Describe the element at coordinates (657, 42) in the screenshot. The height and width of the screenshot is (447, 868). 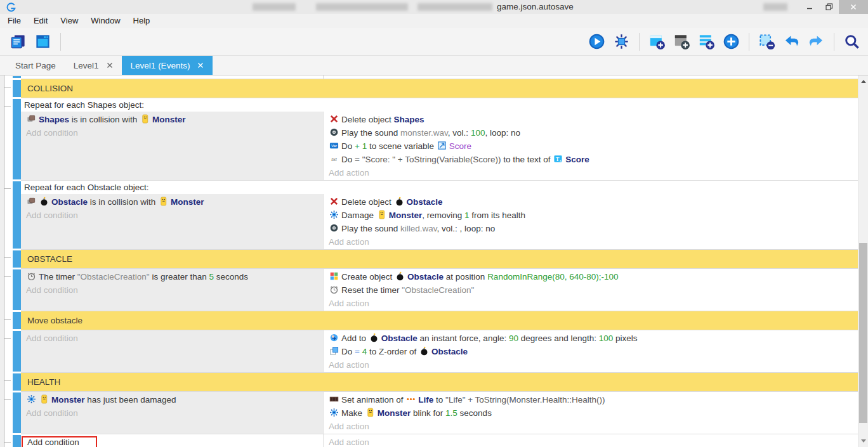
I see `add-event-button` at that location.